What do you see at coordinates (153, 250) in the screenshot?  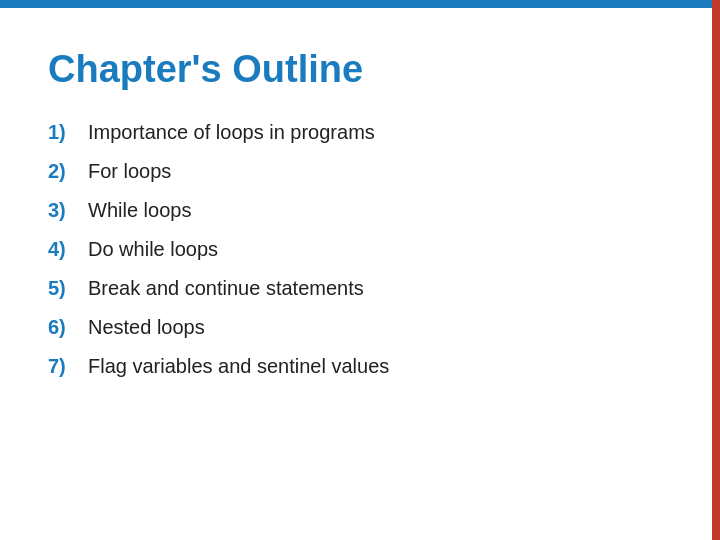 I see `item-text: Do while loops` at bounding box center [153, 250].